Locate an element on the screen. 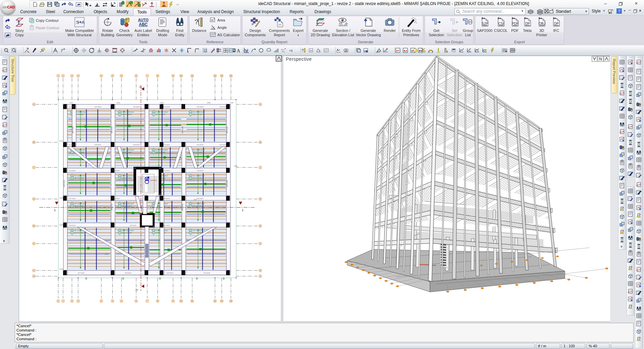 The image size is (644, 349). svg-text: K30 30/60 is located at coordinates (207, 273).